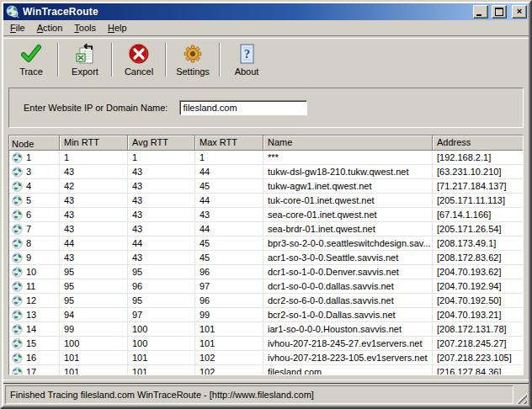  Describe the element at coordinates (266, 286) in the screenshot. I see `table-row: 11 95 96 97 dcr1-so-0-0-0.dallas.savvis.…` at that location.